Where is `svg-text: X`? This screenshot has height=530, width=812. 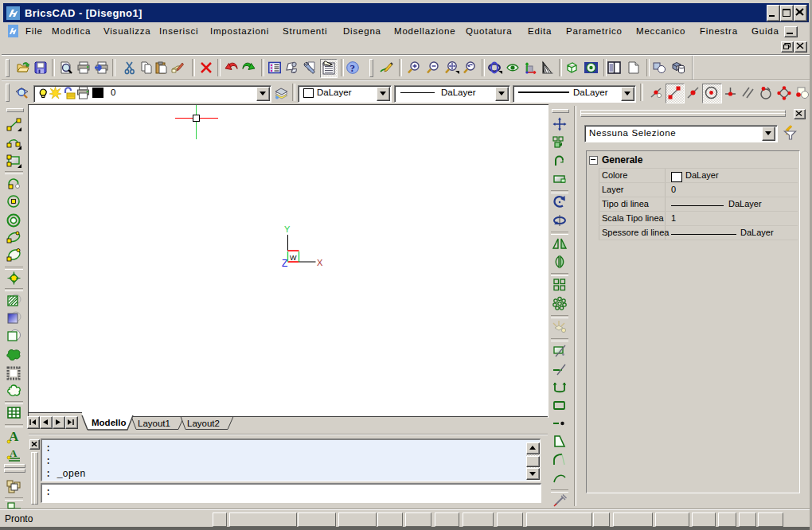
svg-text: X is located at coordinates (320, 263).